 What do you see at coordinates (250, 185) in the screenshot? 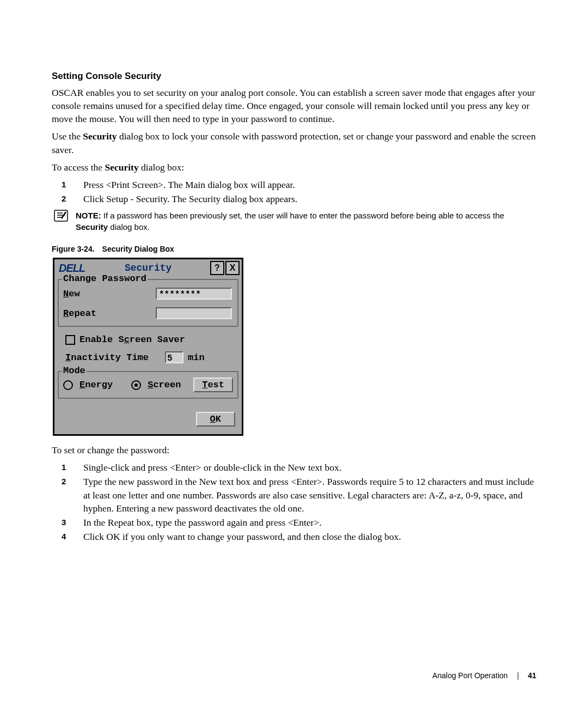
I see `text: dialog box will appear.` at bounding box center [250, 185].